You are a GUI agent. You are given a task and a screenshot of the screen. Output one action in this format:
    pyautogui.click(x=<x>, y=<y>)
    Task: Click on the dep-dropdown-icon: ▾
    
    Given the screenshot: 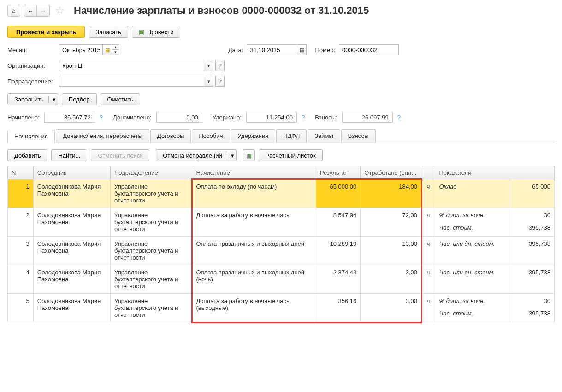 What is the action you would take?
    pyautogui.click(x=209, y=81)
    